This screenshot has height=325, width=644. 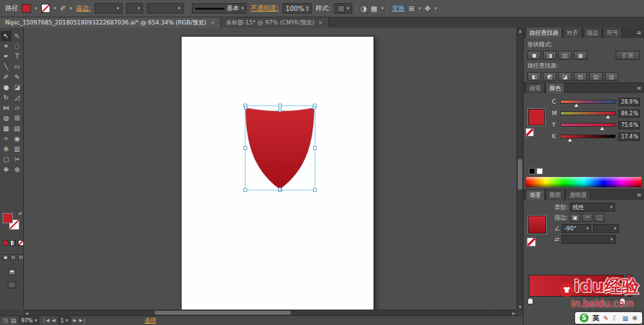 What do you see at coordinates (6, 108) in the screenshot?
I see `width-tool: ⋈` at bounding box center [6, 108].